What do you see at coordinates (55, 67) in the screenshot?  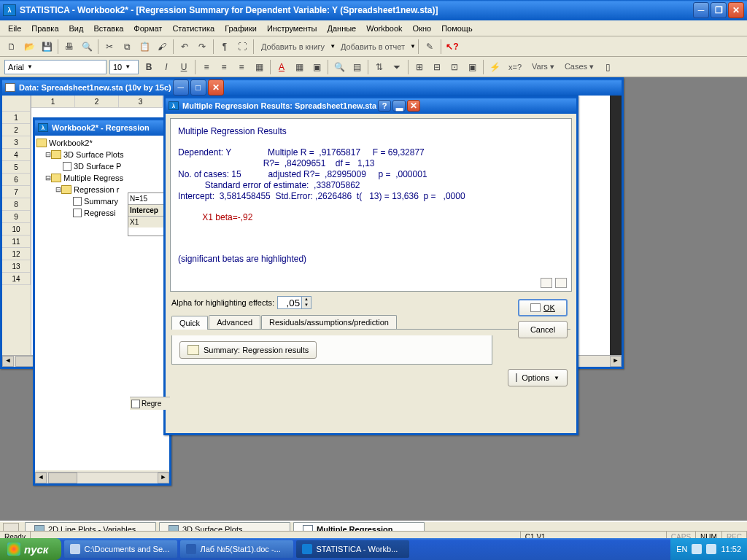 I see `font-name-select: Arial▼` at bounding box center [55, 67].